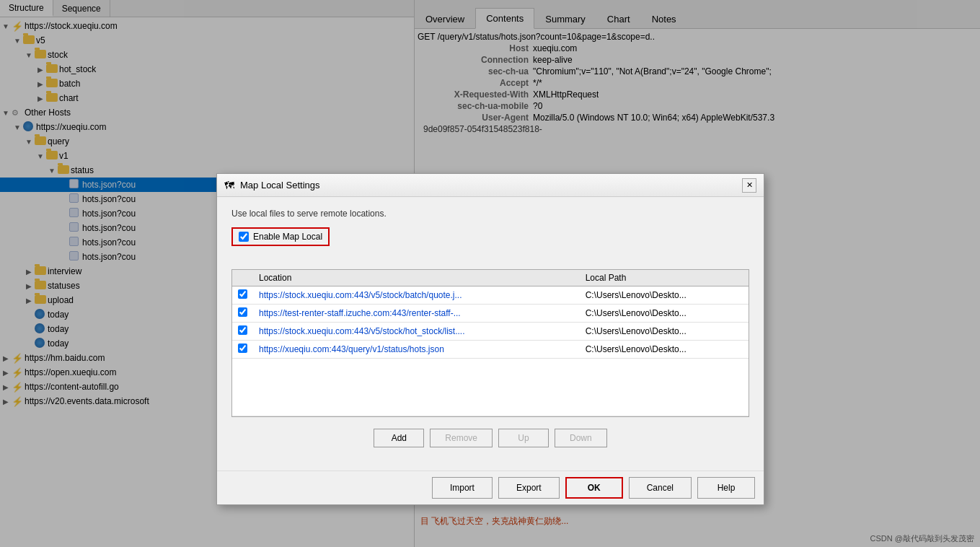 The height and width of the screenshot is (547, 980). Describe the element at coordinates (490, 343) in the screenshot. I see `map-table: Location Local Path https://stock.xueqiu…` at that location.